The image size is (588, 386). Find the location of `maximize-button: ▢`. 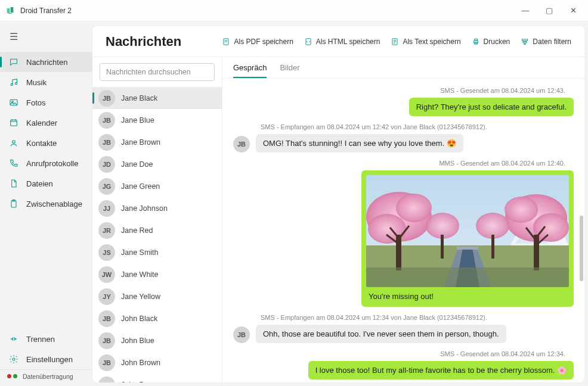

maximize-button: ▢ is located at coordinates (549, 11).